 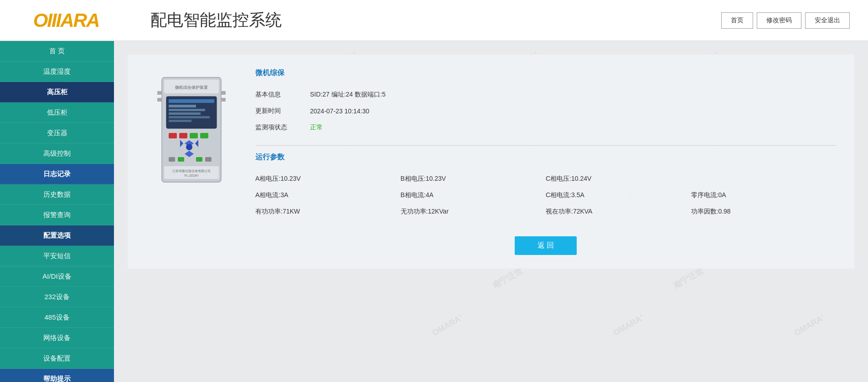 I want to click on basic-info-value: SID:27 编址:24 数据端口:5, so click(x=348, y=95).